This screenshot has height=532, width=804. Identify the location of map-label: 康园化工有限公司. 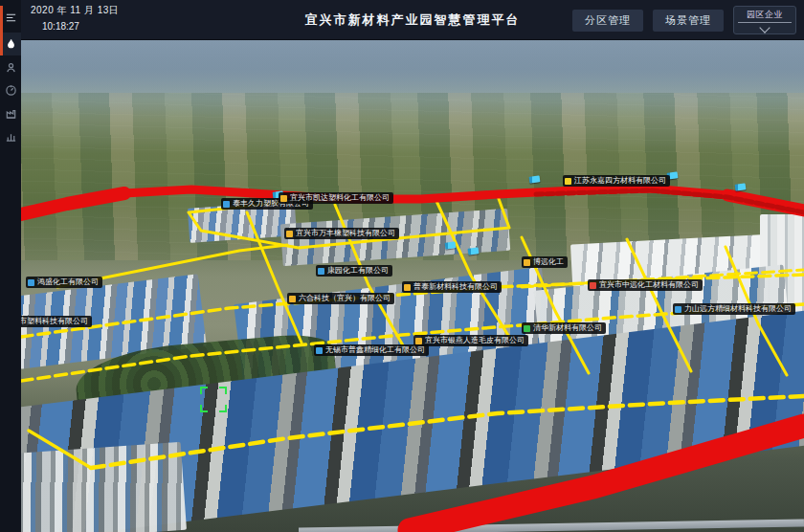
(354, 271).